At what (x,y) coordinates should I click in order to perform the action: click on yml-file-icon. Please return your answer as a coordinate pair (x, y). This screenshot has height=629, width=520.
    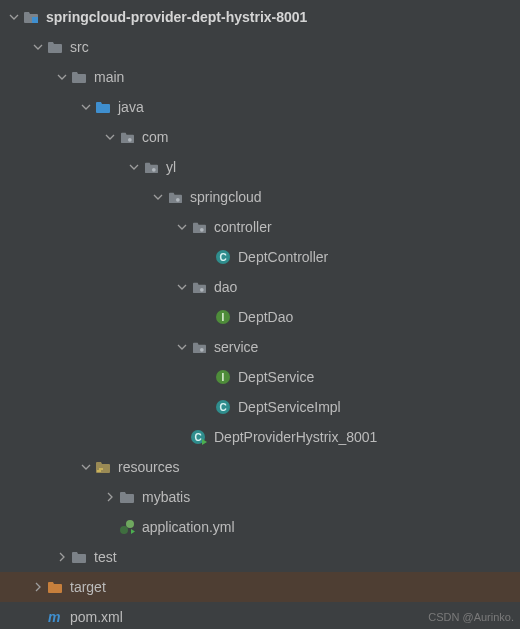
    Looking at the image, I should click on (127, 527).